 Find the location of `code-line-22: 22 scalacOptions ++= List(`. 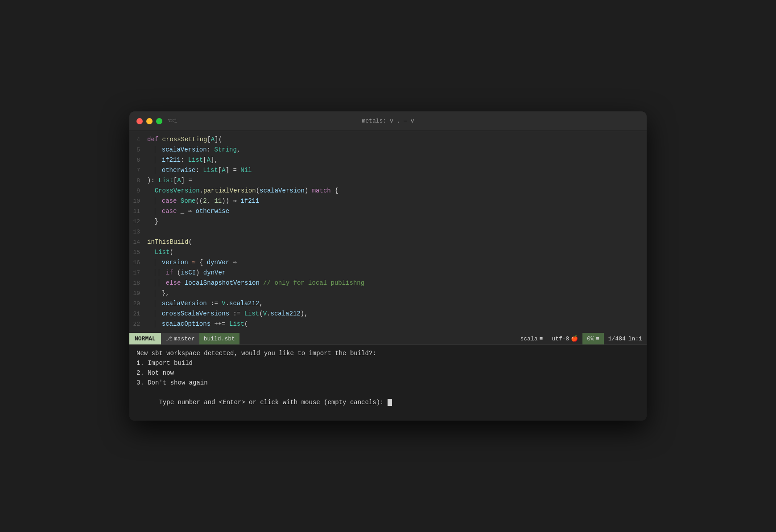

code-line-22: 22 scalacOptions ++= List( is located at coordinates (388, 324).